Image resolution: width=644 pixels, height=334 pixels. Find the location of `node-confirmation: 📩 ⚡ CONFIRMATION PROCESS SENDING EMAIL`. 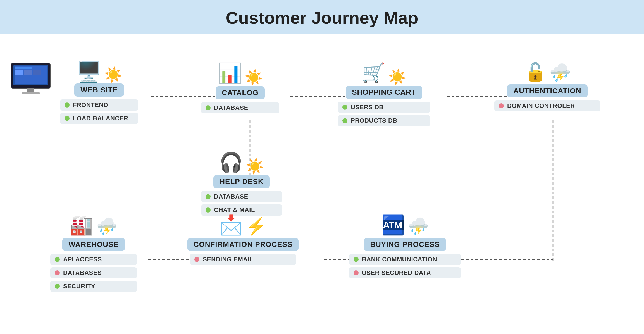

node-confirmation: 📩 ⚡ CONFIRMATION PROCESS SENDING EMAIL is located at coordinates (243, 241).